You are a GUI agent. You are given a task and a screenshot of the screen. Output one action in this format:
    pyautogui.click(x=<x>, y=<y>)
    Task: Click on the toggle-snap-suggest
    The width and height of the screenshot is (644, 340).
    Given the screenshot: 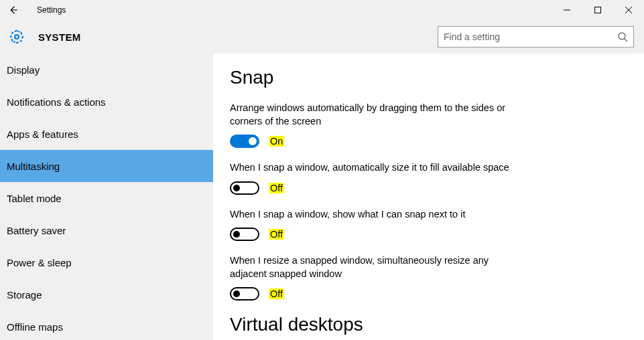 What is the action you would take?
    pyautogui.click(x=245, y=234)
    